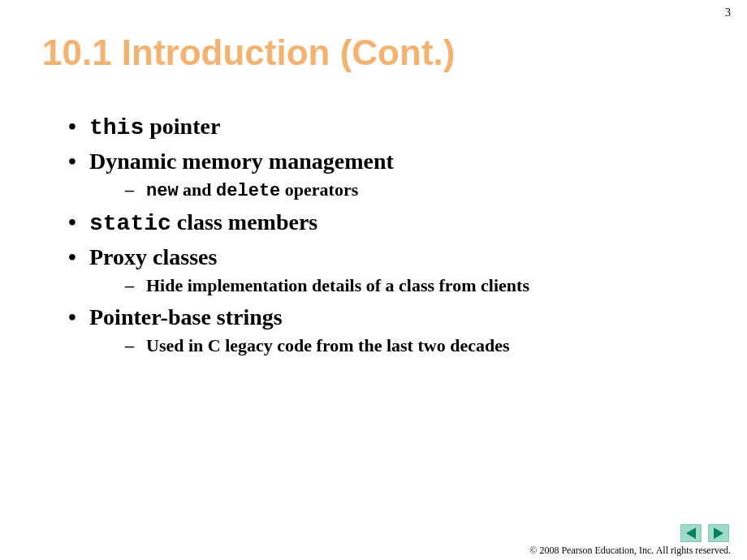  What do you see at coordinates (117, 128) in the screenshot?
I see `code-keyword: this` at bounding box center [117, 128].